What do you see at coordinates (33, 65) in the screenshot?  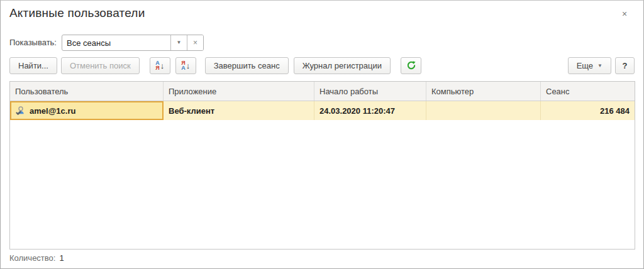 I see `find-button: Найти...` at bounding box center [33, 65].